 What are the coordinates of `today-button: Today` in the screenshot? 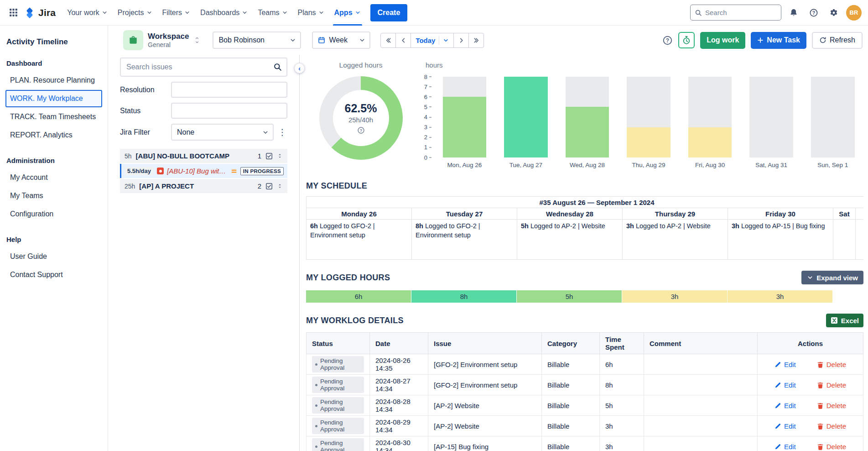 It's located at (432, 40).